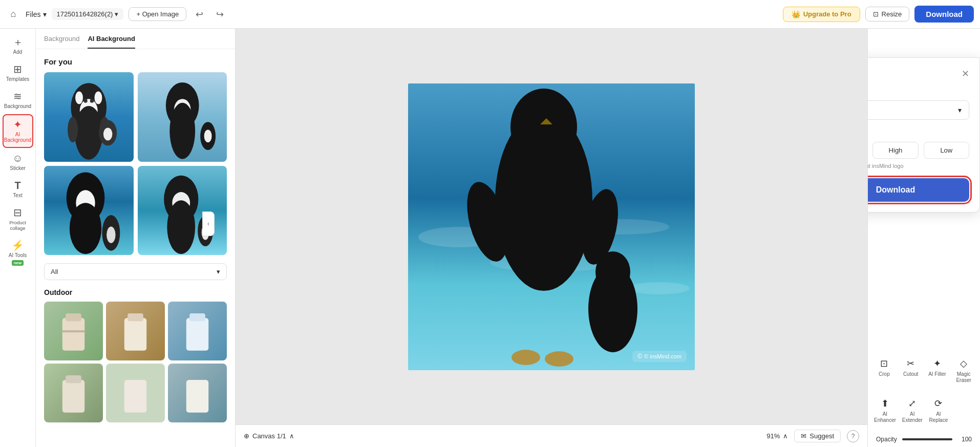 This screenshot has height=447, width=980. What do you see at coordinates (45, 14) in the screenshot?
I see `files-chevron: ▾` at bounding box center [45, 14].